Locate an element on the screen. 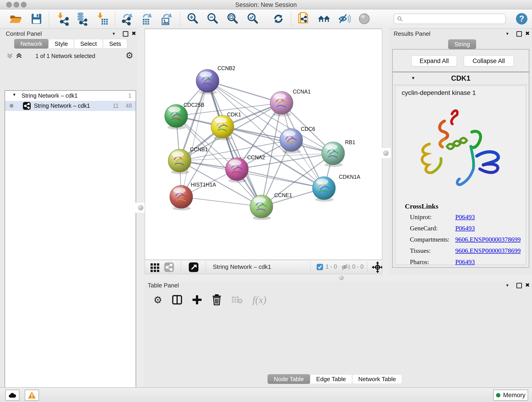 This screenshot has height=402, width=532. expand-all-button: Expand All is located at coordinates (434, 61).